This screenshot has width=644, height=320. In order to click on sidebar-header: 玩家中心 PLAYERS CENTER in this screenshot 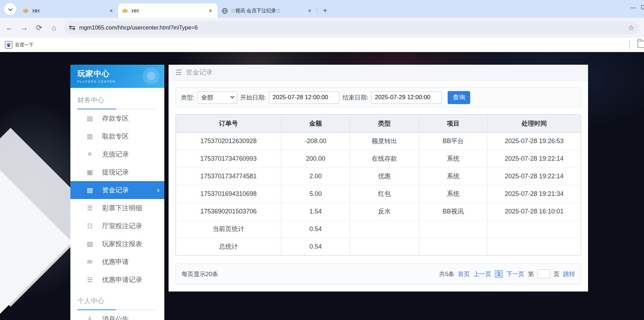, I will do `click(118, 76)`.